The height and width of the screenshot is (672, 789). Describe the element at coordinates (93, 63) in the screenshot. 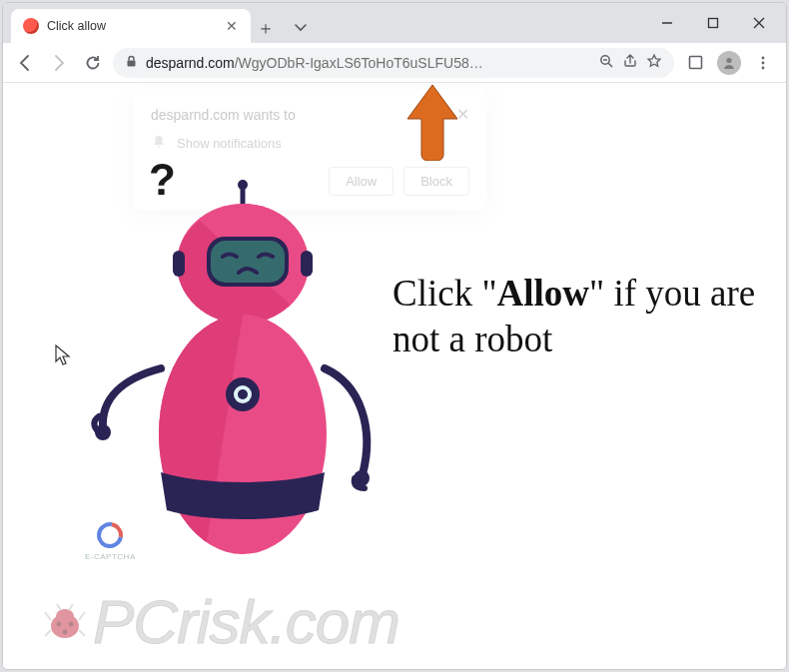

I see `reload-button` at that location.